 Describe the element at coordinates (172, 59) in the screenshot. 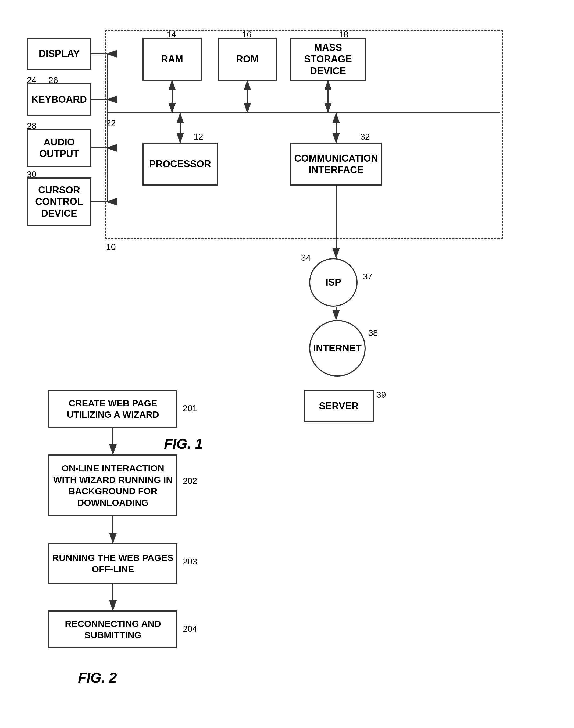

I see `ram-box: RAM` at that location.